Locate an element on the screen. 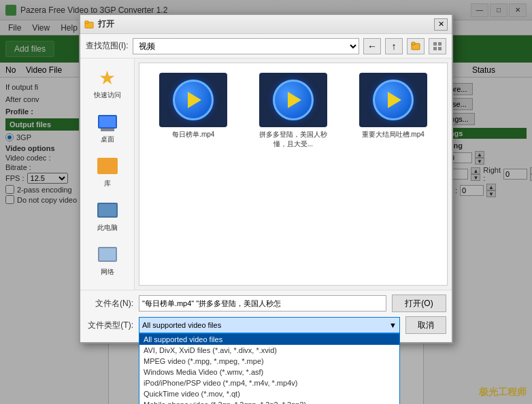 The height and width of the screenshot is (404, 532). dialog-title: 打开 is located at coordinates (106, 24).